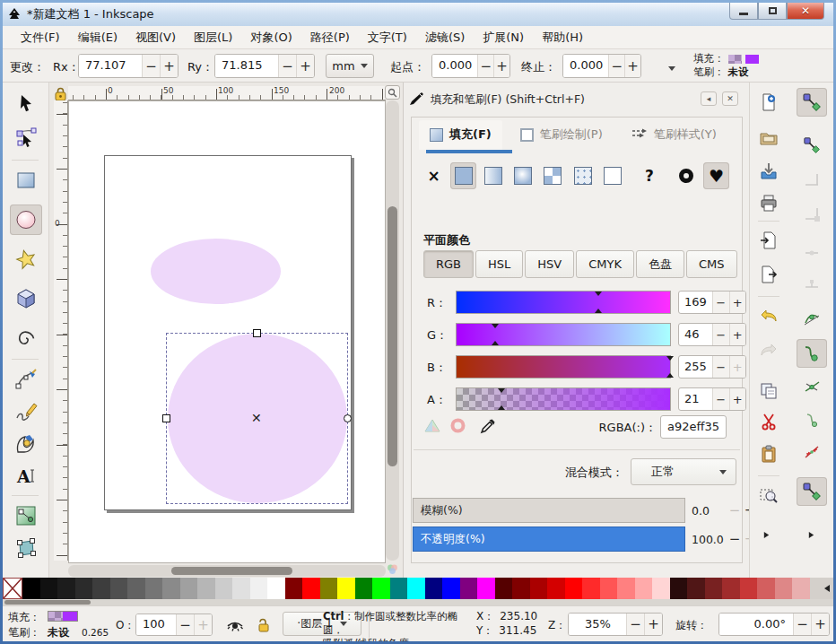 Image resolution: width=836 pixels, height=644 pixels. I want to click on blur-slider: 模糊(%), so click(549, 510).